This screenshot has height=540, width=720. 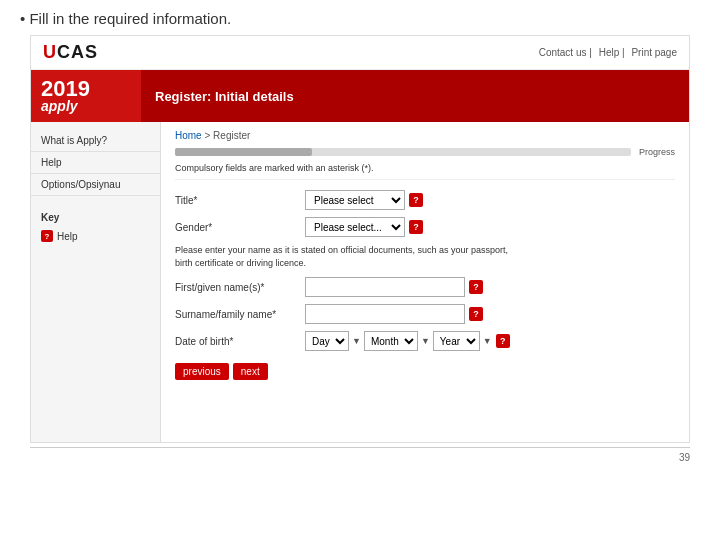 I want to click on previous-button: previous, so click(x=202, y=372).